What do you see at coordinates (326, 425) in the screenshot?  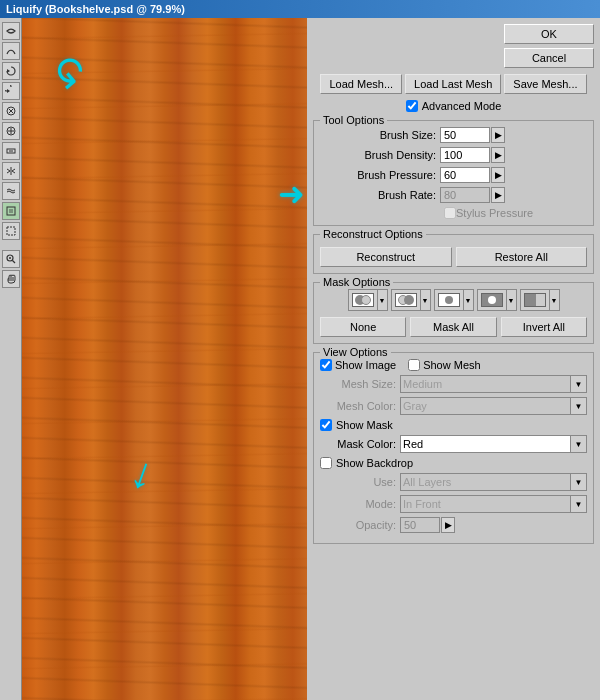 I see `show-mask-checkbox` at bounding box center [326, 425].